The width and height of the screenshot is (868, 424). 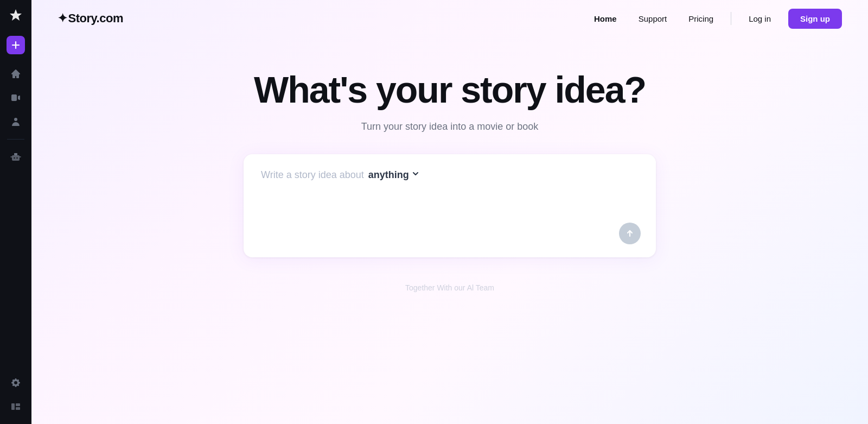 I want to click on sidebar-item-settings, so click(x=16, y=383).